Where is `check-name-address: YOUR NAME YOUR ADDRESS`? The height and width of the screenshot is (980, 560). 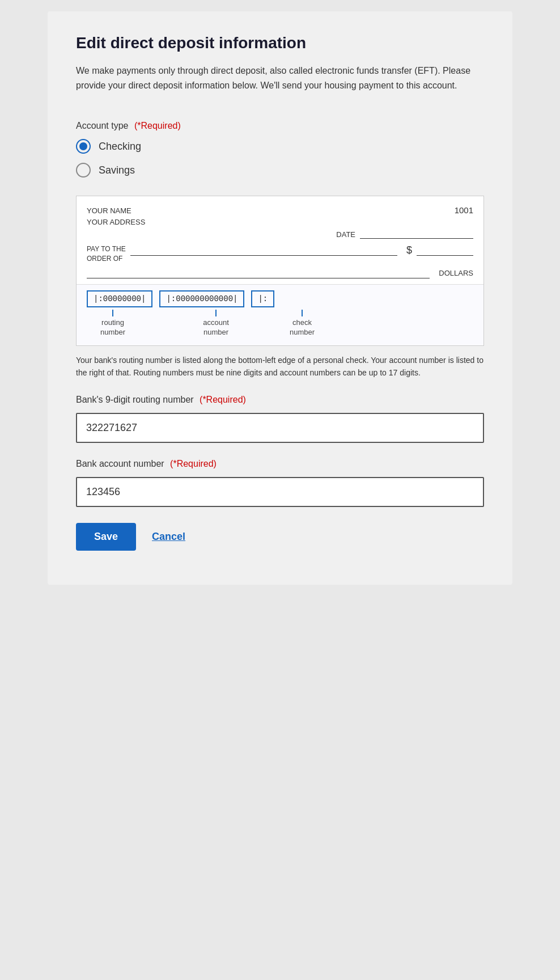
check-name-address: YOUR NAME YOUR ADDRESS is located at coordinates (116, 217).